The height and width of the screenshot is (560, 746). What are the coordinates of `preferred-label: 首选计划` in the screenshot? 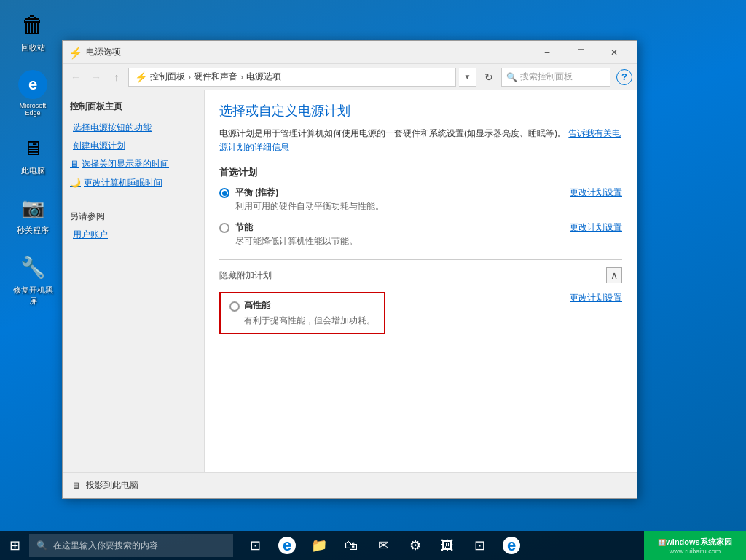 It's located at (421, 173).